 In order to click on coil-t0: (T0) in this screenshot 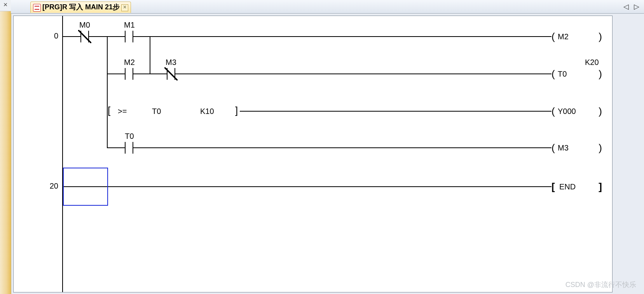, I will do `click(577, 75)`.